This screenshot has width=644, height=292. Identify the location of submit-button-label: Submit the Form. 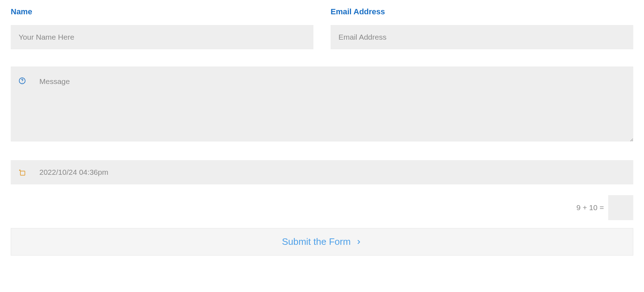
(316, 242).